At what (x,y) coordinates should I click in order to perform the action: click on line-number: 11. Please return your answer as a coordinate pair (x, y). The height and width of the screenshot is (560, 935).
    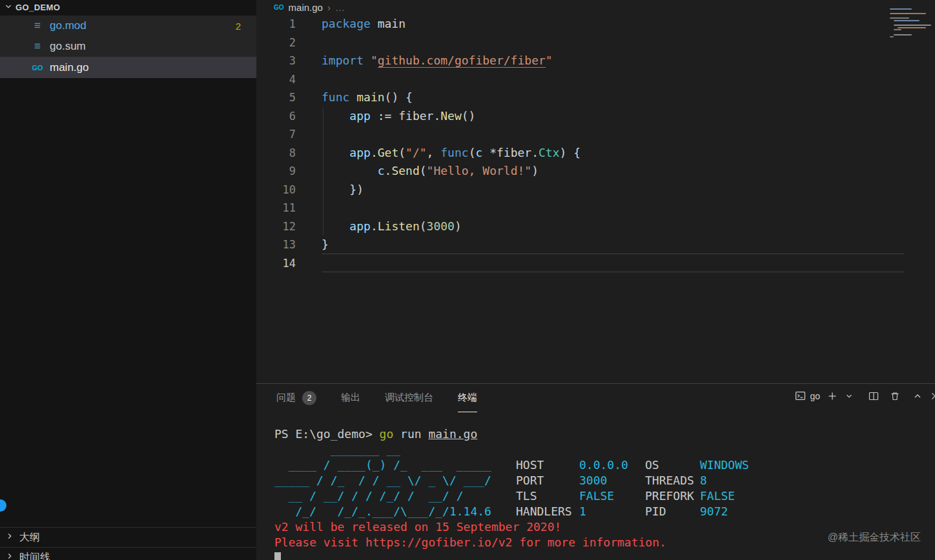
    Looking at the image, I should click on (276, 208).